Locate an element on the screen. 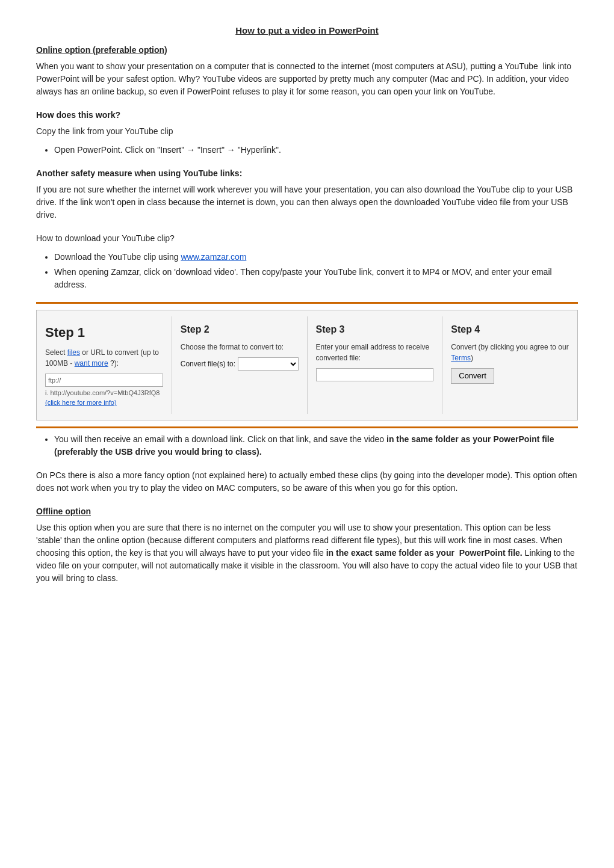 The height and width of the screenshot is (868, 614). offline-bold-exact: in the exact same folder as your PowerPo… is located at coordinates (424, 553).